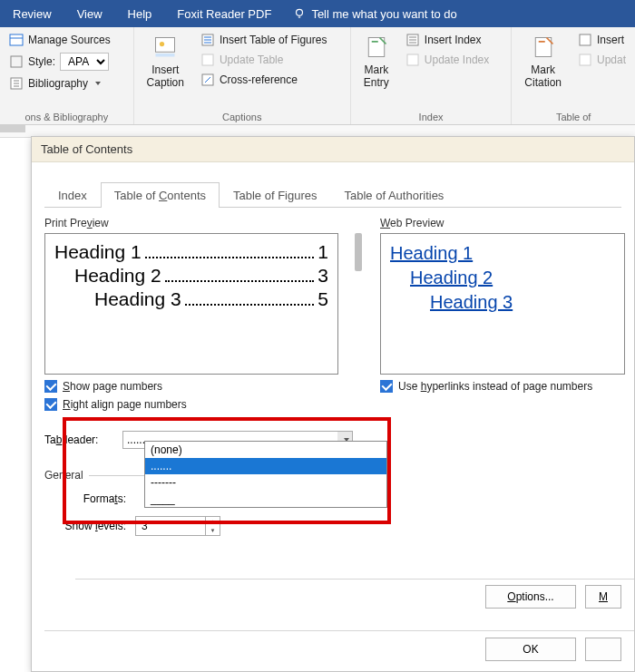 The image size is (635, 672). Describe the element at coordinates (495, 386) in the screenshot. I see `use-hyperlinks-label: Use hyperlinks instead of page numbers` at that location.